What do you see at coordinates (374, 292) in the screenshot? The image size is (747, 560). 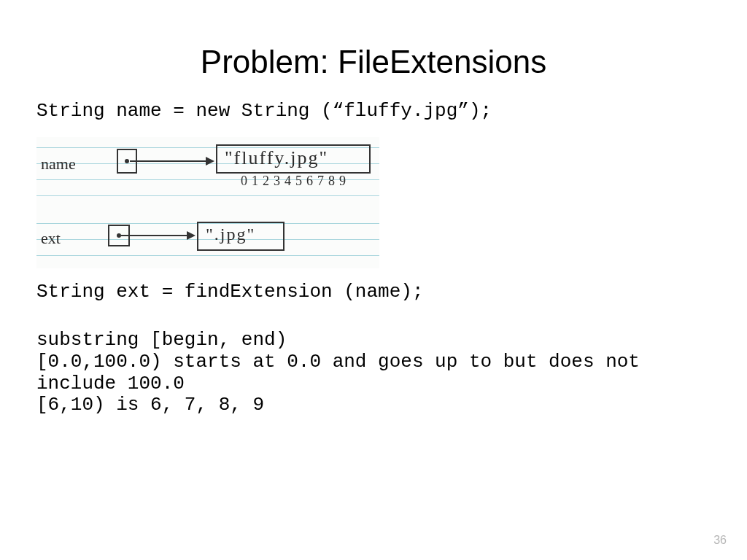 I see `code-line-2: String ext = findExtension (name);` at bounding box center [374, 292].